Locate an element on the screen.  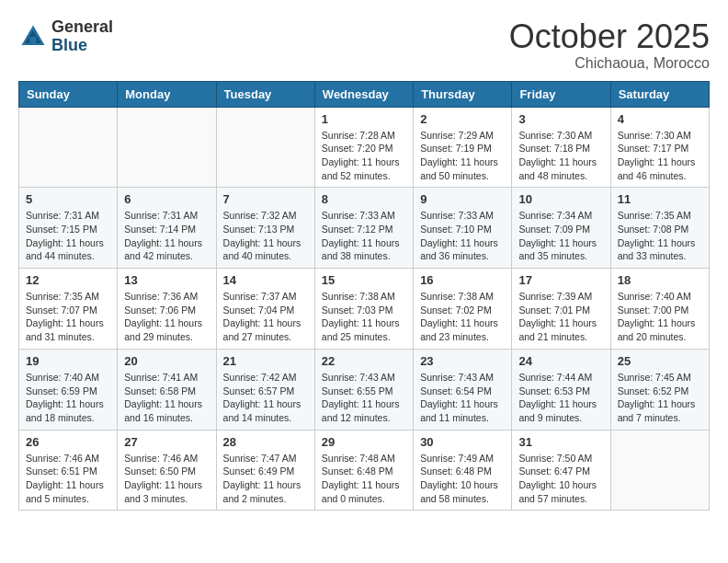
day-number: 23 is located at coordinates (462, 361).